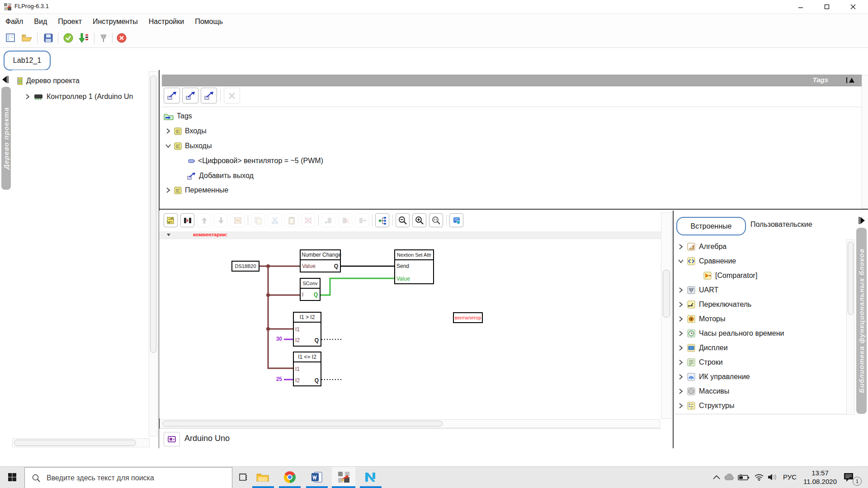 The image size is (868, 488). What do you see at coordinates (153, 254) in the screenshot?
I see `project-tree-vscrollbar` at bounding box center [153, 254].